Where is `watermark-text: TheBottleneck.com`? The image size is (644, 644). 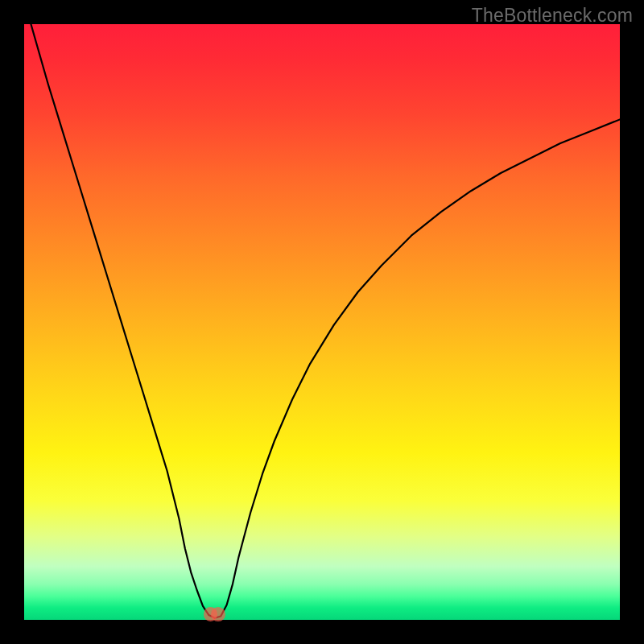 watermark-text: TheBottleneck.com is located at coordinates (552, 16).